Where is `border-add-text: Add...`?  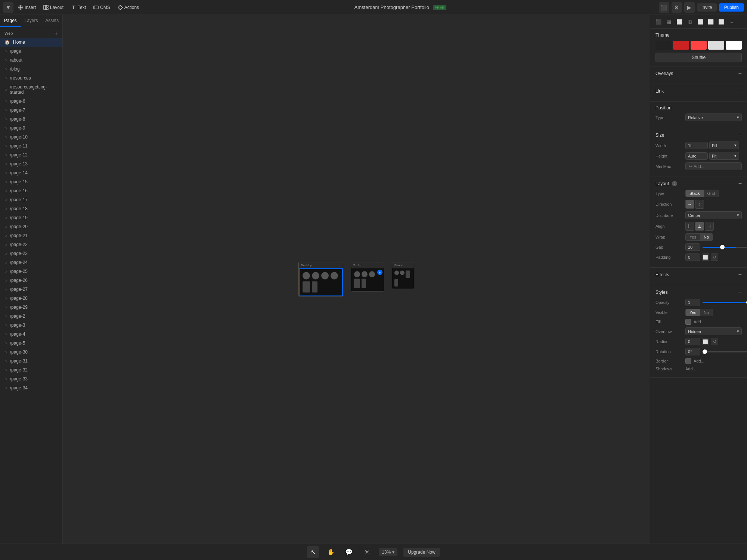
border-add-text: Add... is located at coordinates (699, 361).